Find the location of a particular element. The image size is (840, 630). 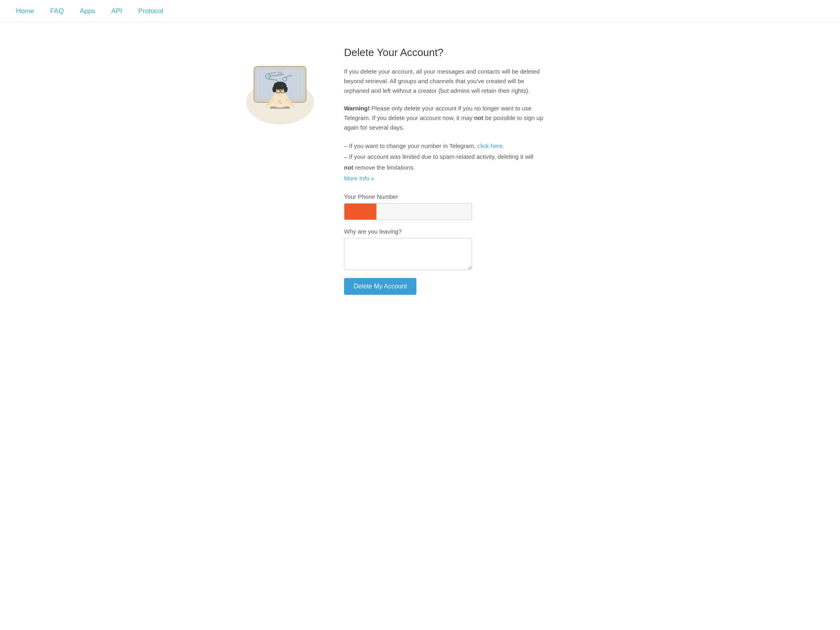

more-info-line: More Info » is located at coordinates (444, 178).